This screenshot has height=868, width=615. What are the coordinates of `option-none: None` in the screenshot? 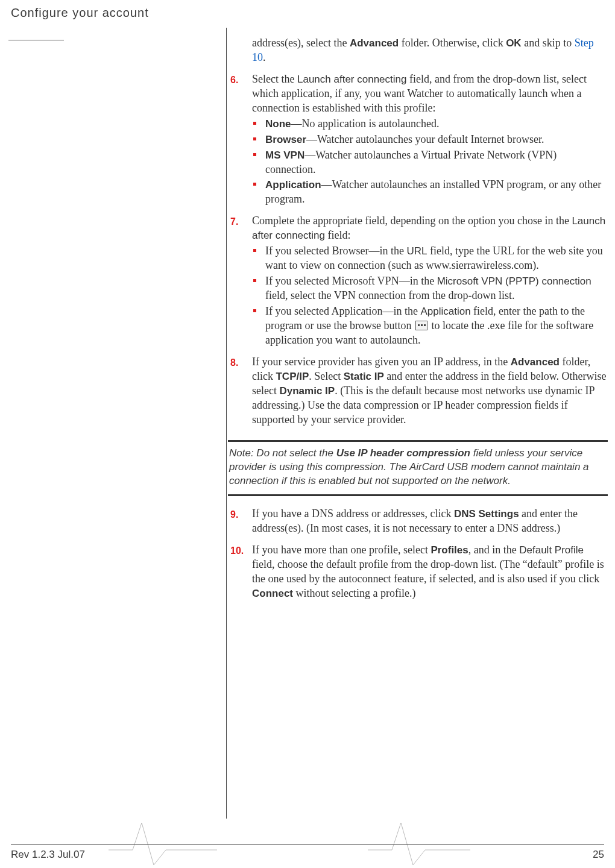 It's located at (279, 124).